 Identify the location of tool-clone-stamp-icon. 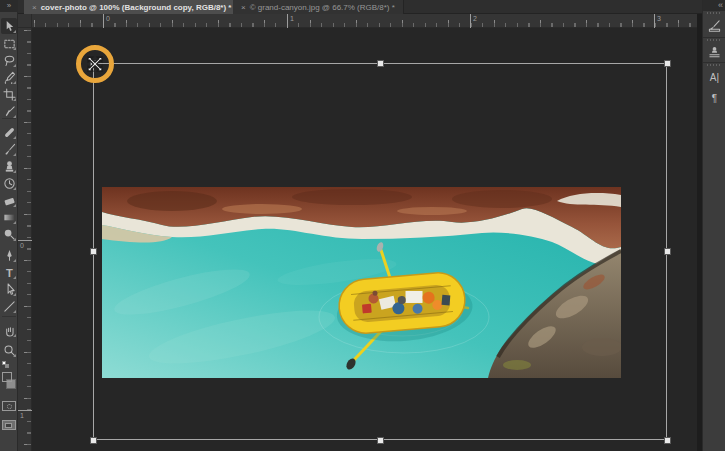
(9, 166).